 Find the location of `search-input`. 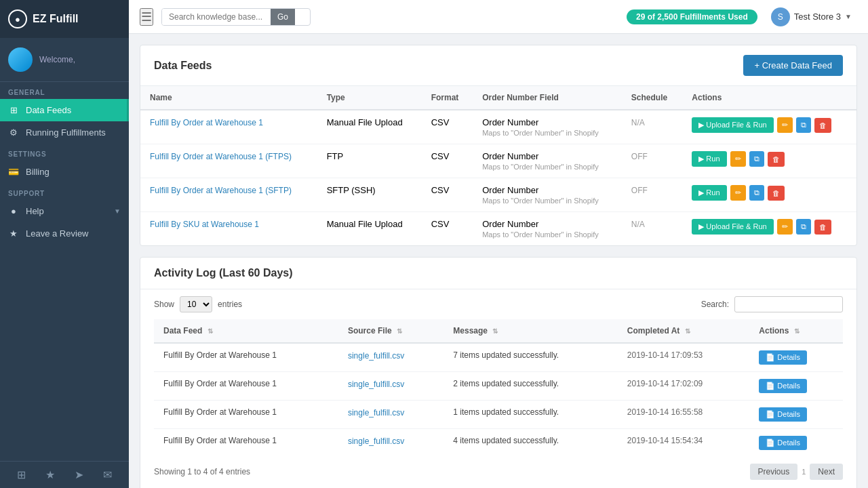

search-input is located at coordinates (216, 17).